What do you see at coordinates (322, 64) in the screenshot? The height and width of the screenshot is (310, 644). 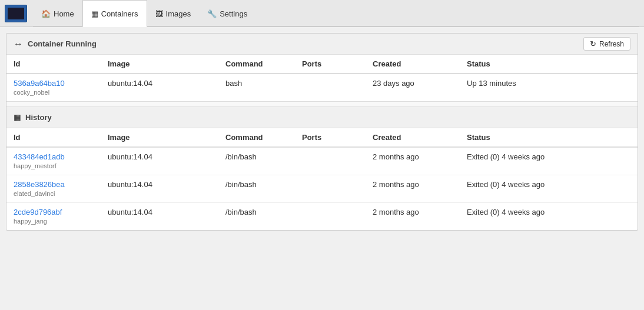 I see `running-table-header: Id Image Command Ports Created Status` at bounding box center [322, 64].